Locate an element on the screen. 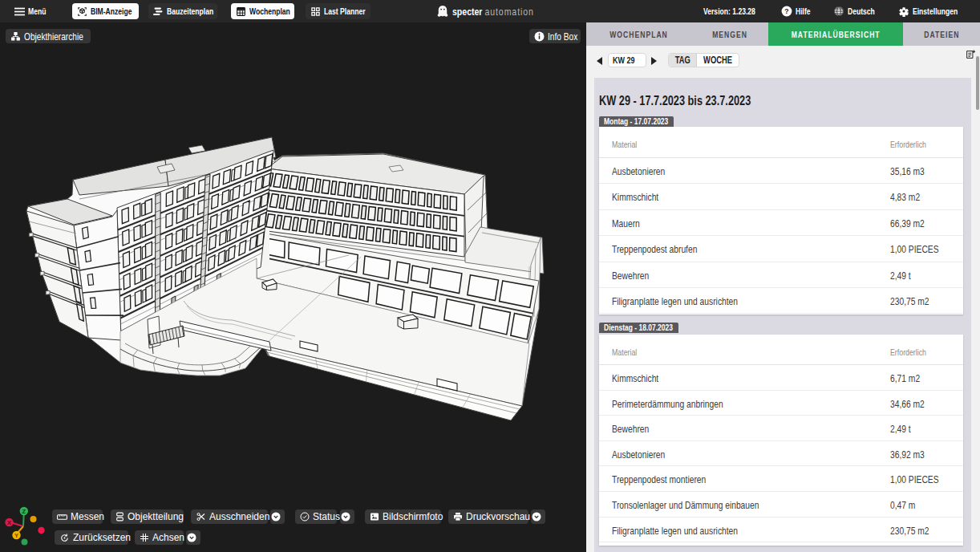 The height and width of the screenshot is (552, 980). svg-text: Z is located at coordinates (24, 512).